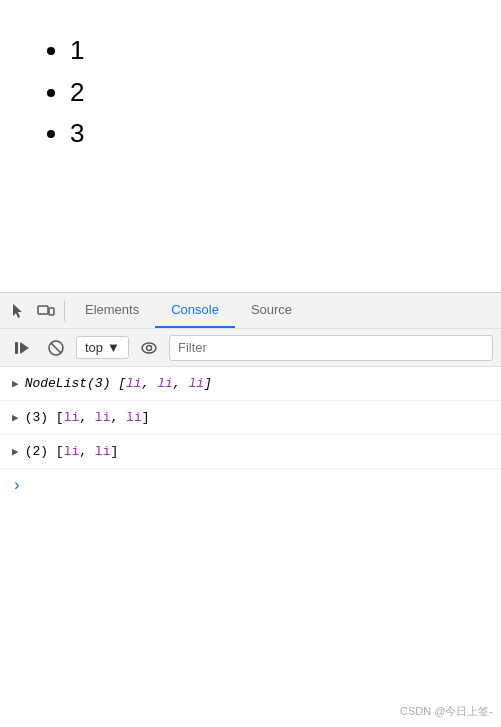 Image resolution: width=501 pixels, height=727 pixels. I want to click on run-icon, so click(22, 348).